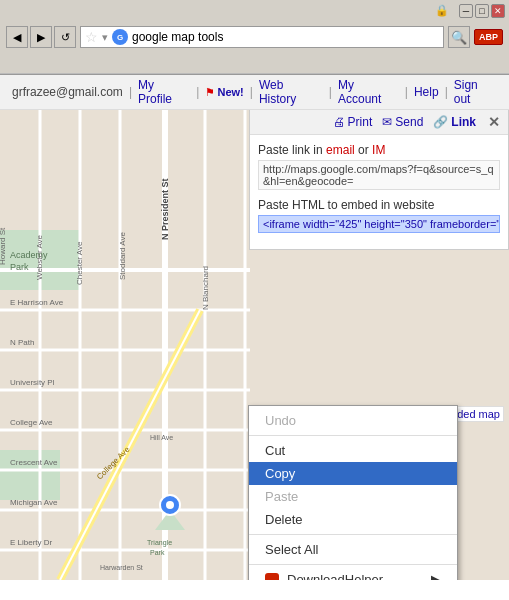 The height and width of the screenshot is (600, 509). Describe the element at coordinates (466, 11) in the screenshot. I see `minimize-button: ─` at that location.